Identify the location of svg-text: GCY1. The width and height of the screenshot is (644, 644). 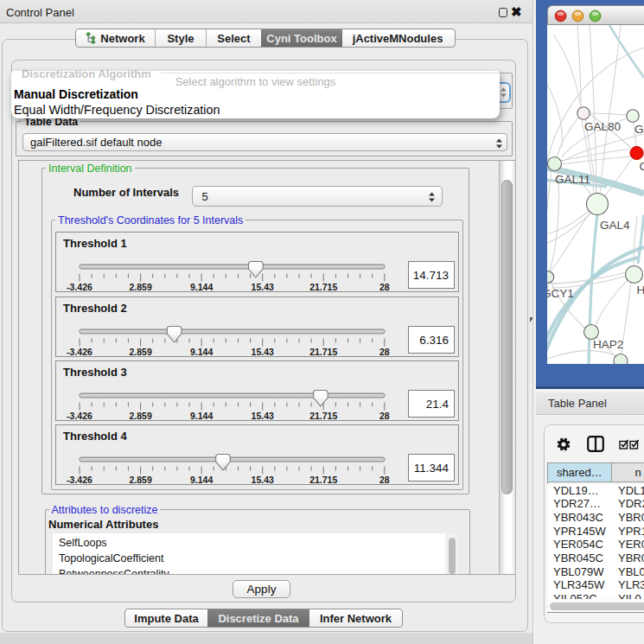
(560, 294).